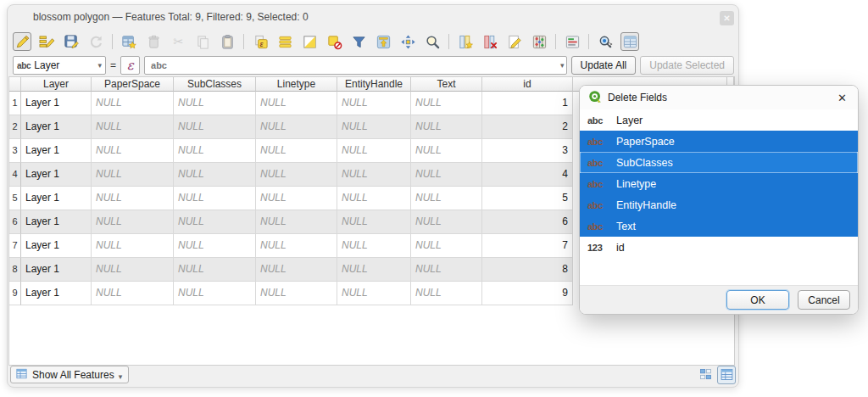 Image resolution: width=868 pixels, height=397 pixels. What do you see at coordinates (726, 375) in the screenshot?
I see `table-view-icon` at bounding box center [726, 375].